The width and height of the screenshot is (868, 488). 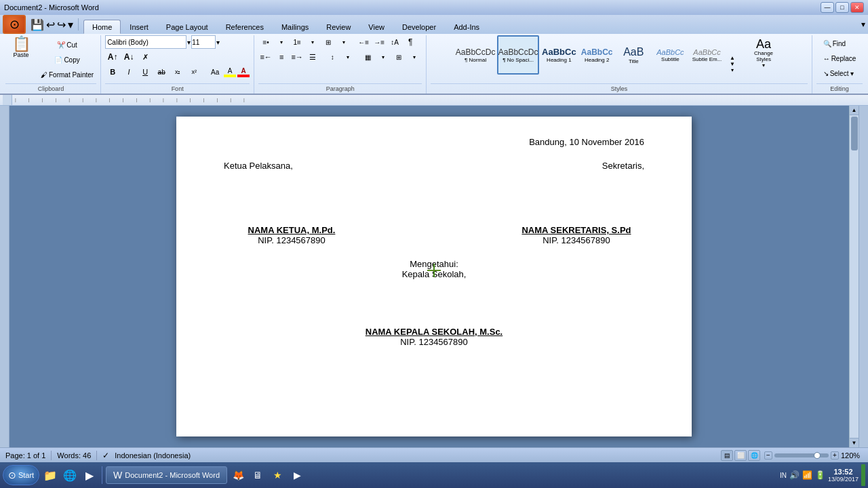 What do you see at coordinates (295, 27) in the screenshot?
I see `tab-mailings: Mailings` at bounding box center [295, 27].